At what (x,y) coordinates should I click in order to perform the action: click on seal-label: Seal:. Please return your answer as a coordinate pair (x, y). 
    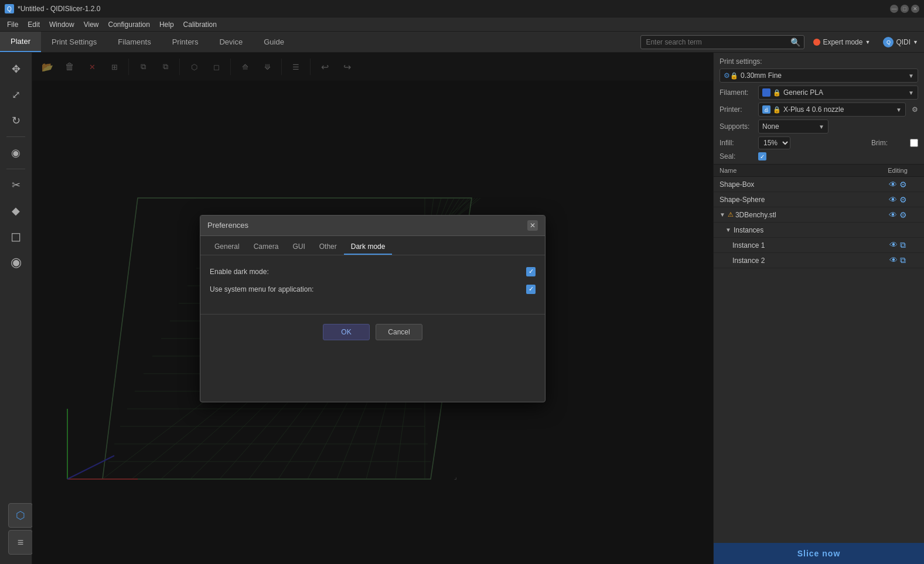
    Looking at the image, I should click on (737, 156).